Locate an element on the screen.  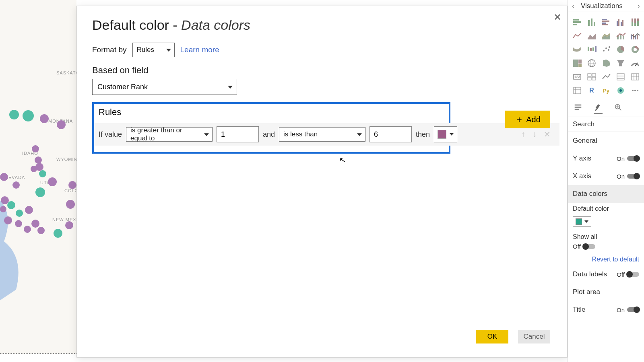
ok-button: OK is located at coordinates (492, 337).